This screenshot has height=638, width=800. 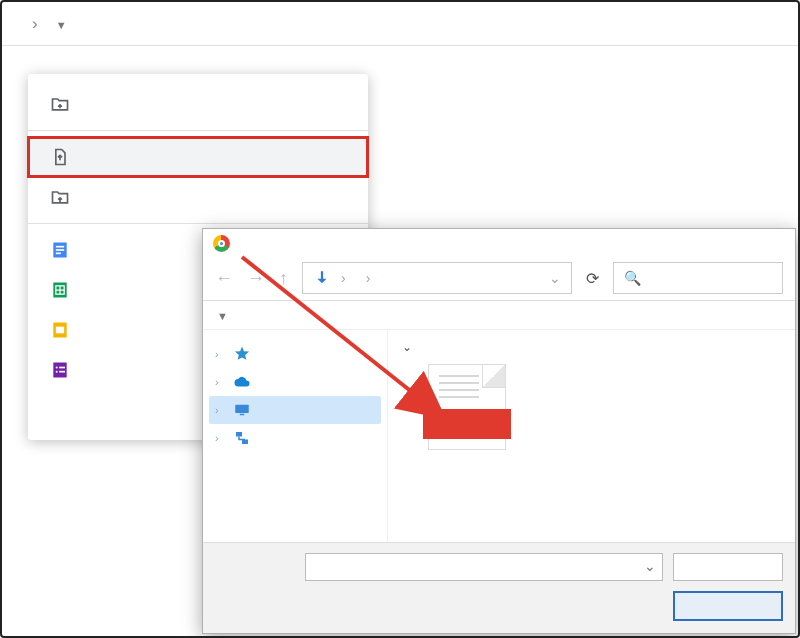 What do you see at coordinates (437, 278) in the screenshot?
I see `address-bar: › › ⌄` at bounding box center [437, 278].